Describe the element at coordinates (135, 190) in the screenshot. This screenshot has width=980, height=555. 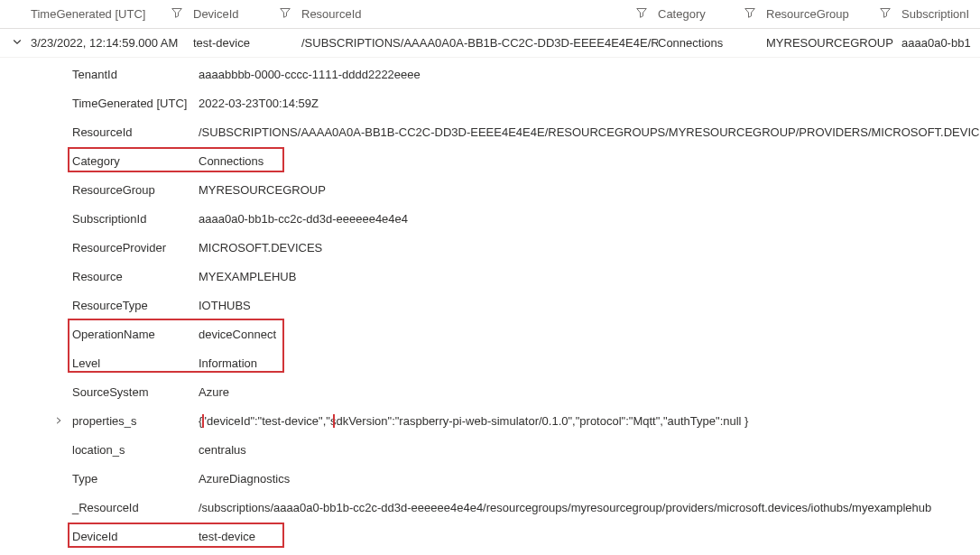
I see `detail-key: ResourceGroup` at that location.